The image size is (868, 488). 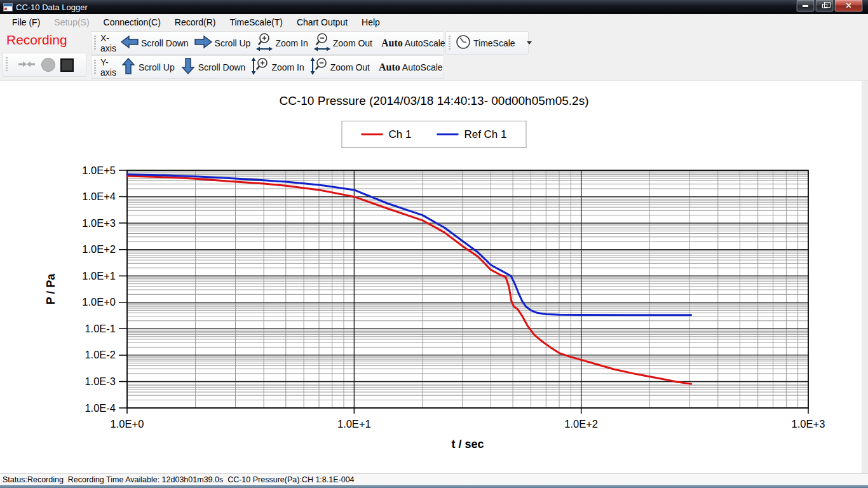 I want to click on x-zoom-out-button: Zoom Out, so click(x=353, y=43).